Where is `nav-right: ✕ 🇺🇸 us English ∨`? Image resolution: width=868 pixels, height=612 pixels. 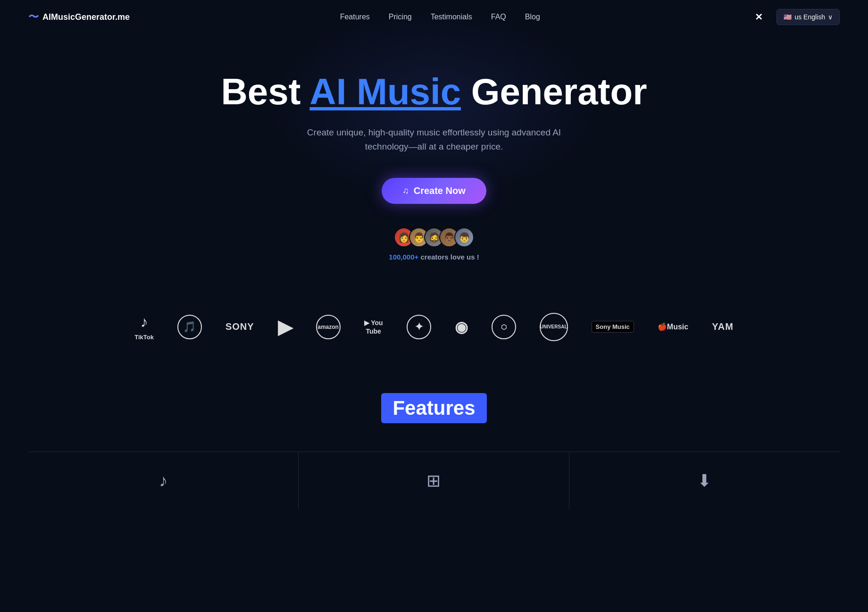
nav-right: ✕ 🇺🇸 us English ∨ is located at coordinates (795, 17).